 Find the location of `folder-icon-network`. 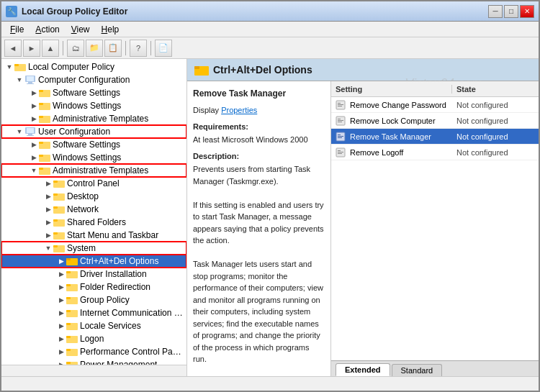

folder-icon-network is located at coordinates (59, 209).